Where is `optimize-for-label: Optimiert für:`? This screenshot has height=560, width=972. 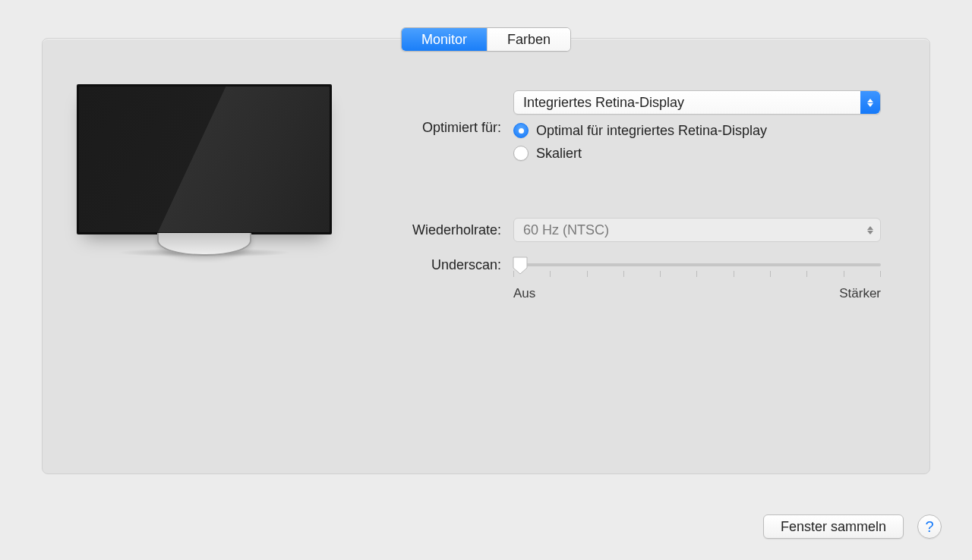
optimize-for-label: Optimiert für: is located at coordinates (449, 127).